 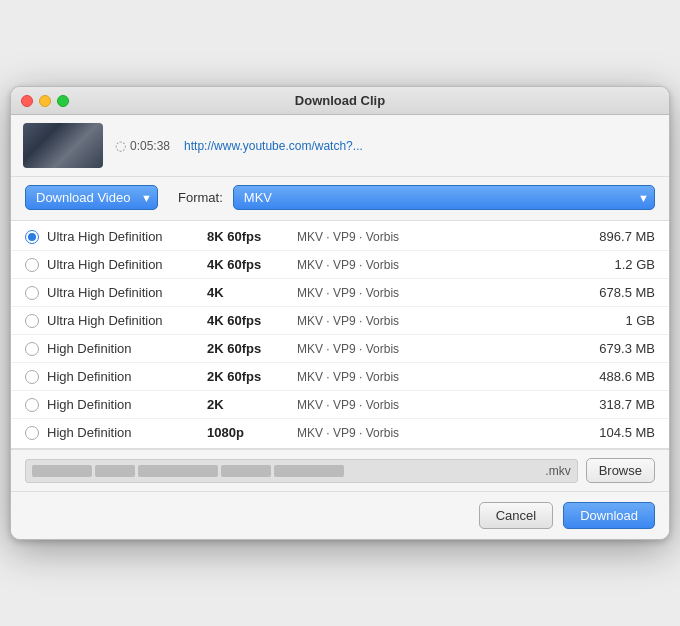 What do you see at coordinates (340, 516) in the screenshot?
I see `action-bar: Cancel Download` at bounding box center [340, 516].